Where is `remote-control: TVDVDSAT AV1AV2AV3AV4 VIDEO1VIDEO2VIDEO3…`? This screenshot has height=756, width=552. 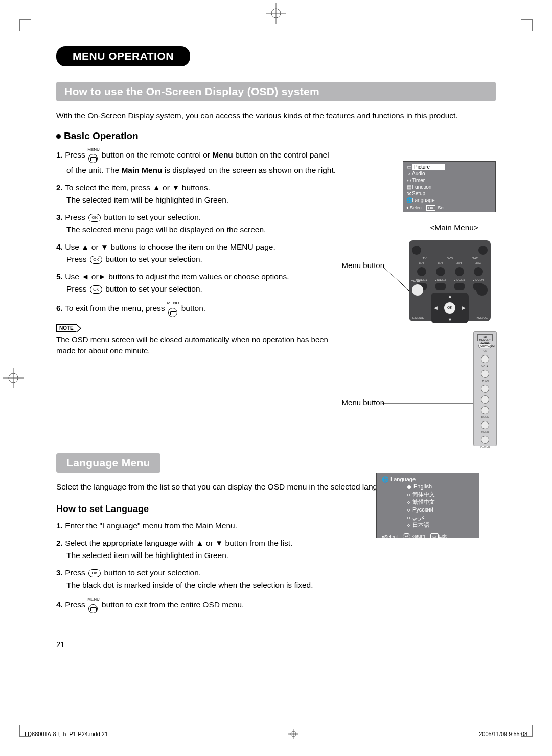
remote-control: TVDVDSAT AV1AV2AV3AV4 VIDEO1VIDEO2VIDEO3… is located at coordinates (450, 281).